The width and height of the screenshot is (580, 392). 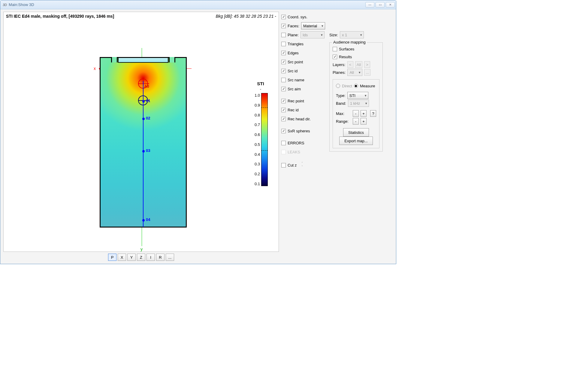 What do you see at coordinates (143, 154) in the screenshot?
I see `receiver-line: 01 02 03 04` at bounding box center [143, 154].